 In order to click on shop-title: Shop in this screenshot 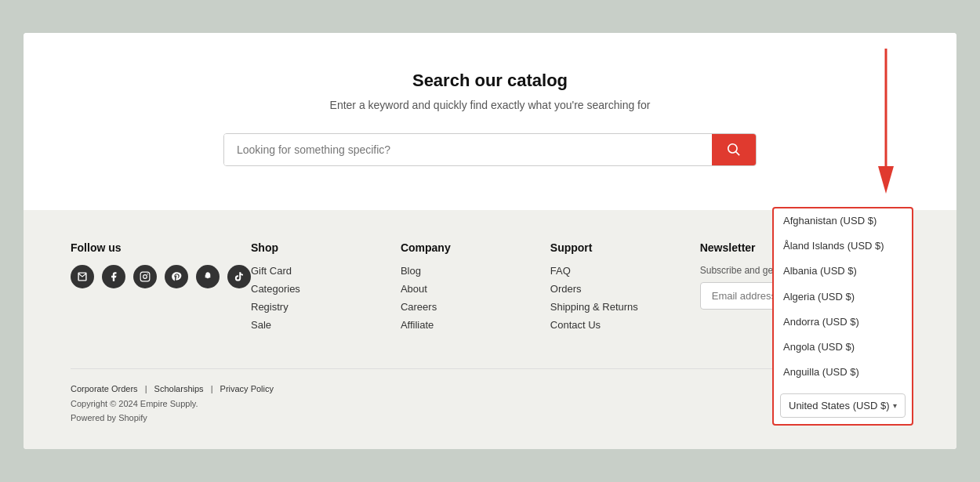, I will do `click(326, 248)`.